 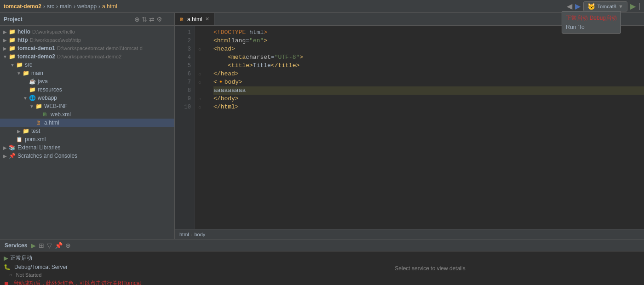 What do you see at coordinates (322, 268) in the screenshot?
I see `services-body: ▶ 正常启动 🐛 Debug/Tomcat Server ○ Not Start…` at bounding box center [322, 268].